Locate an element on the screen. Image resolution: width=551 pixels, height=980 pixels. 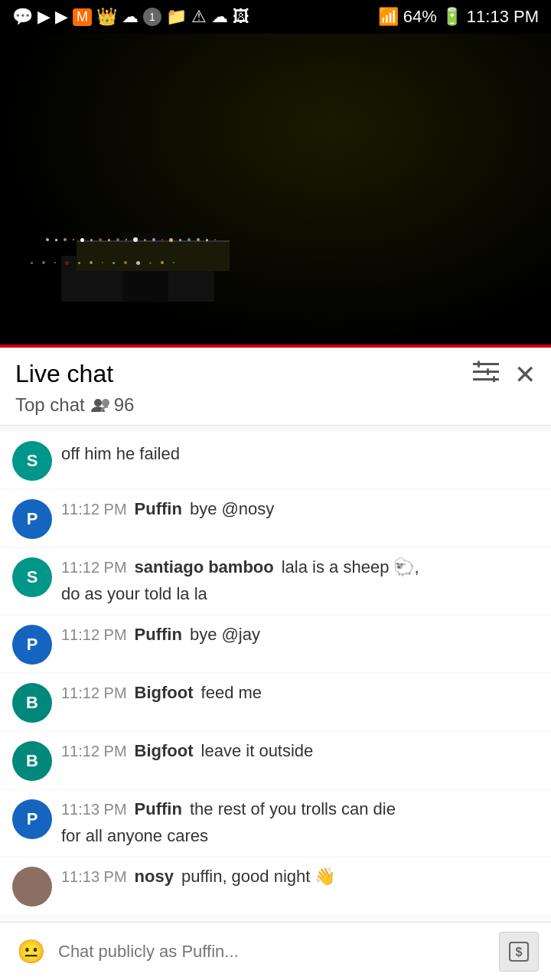
close-icon: ✕ is located at coordinates (525, 374).